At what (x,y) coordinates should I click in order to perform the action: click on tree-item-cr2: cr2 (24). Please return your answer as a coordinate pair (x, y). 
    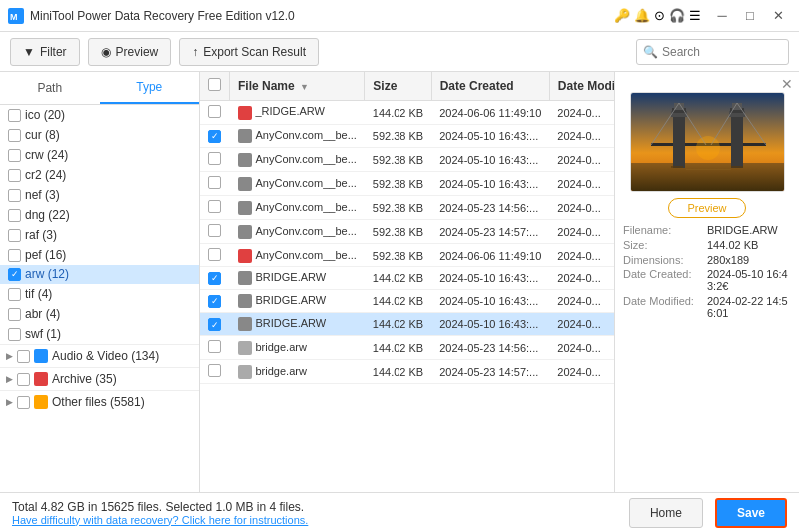
    Looking at the image, I should click on (100, 175).